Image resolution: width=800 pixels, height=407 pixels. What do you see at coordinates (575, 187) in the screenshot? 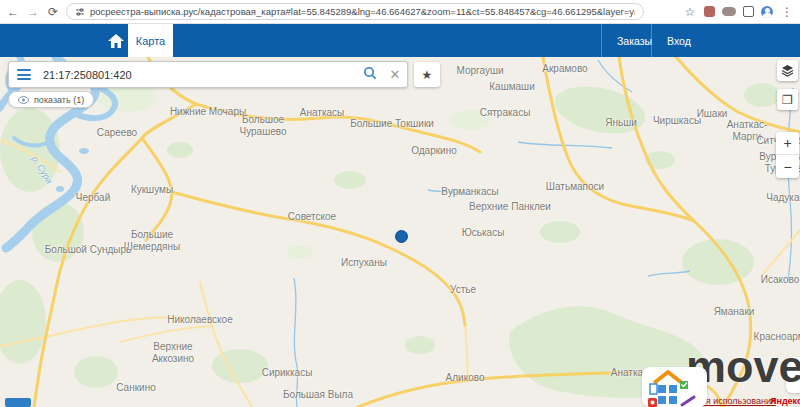
I see `map-label: Шатьмапоси` at bounding box center [575, 187].